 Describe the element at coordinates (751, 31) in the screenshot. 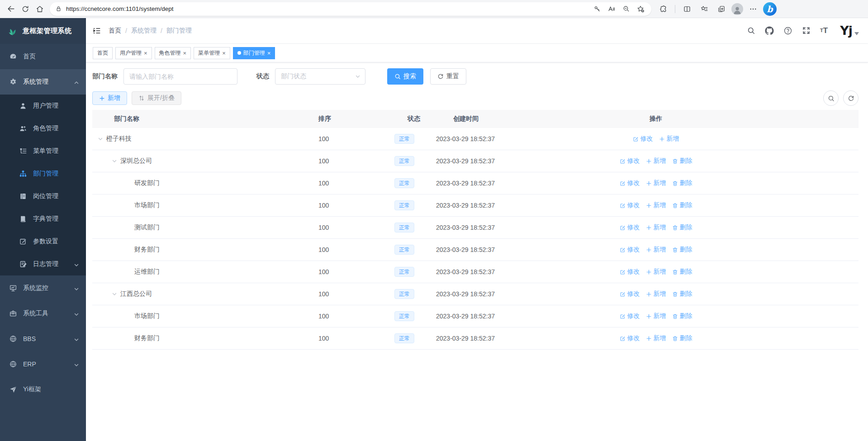

I see `header-search-icon` at that location.